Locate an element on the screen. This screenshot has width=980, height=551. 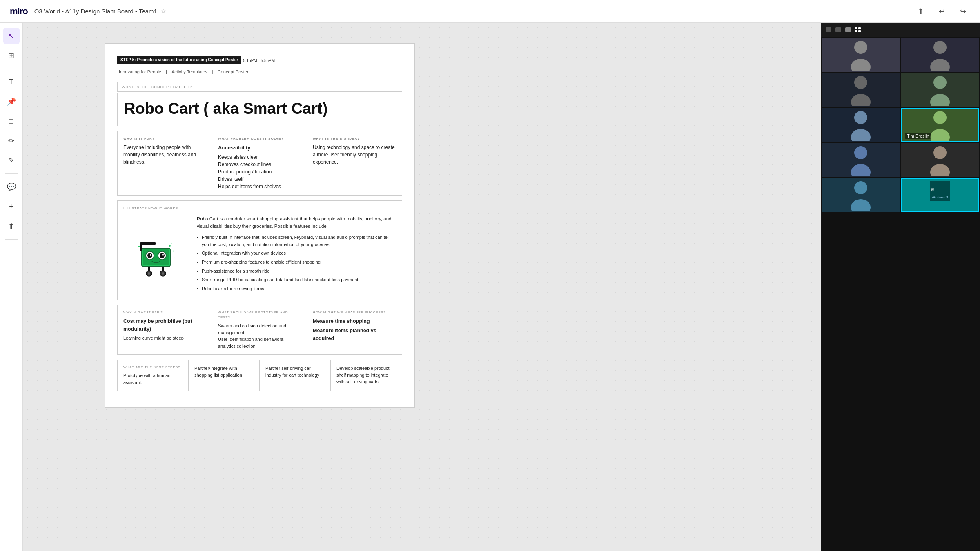
problem-item-1: Keeps aisles clear is located at coordinates (260, 157).